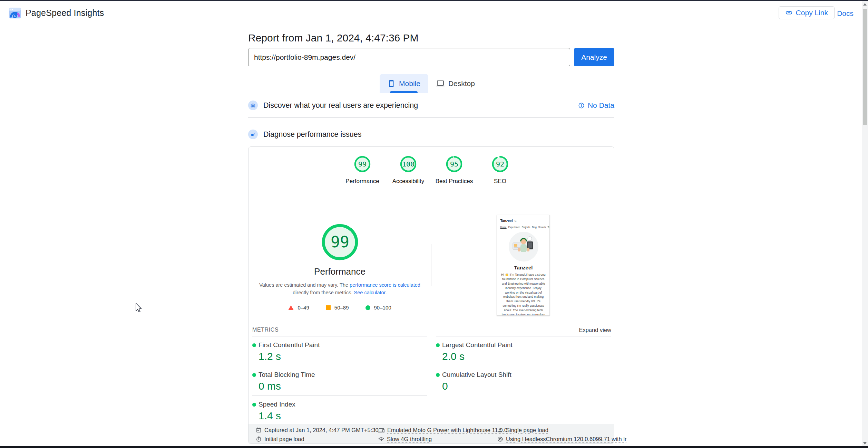 The image size is (868, 448). Describe the element at coordinates (431, 132) in the screenshot. I see `diagnose-section-header: Diagnose performance issues` at that location.